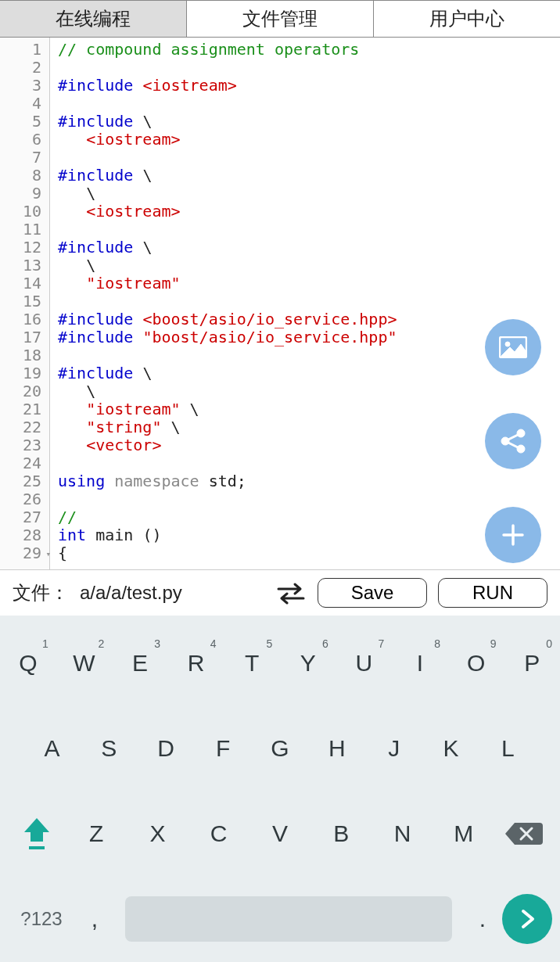  What do you see at coordinates (291, 593) in the screenshot?
I see `swap-icon` at bounding box center [291, 593].